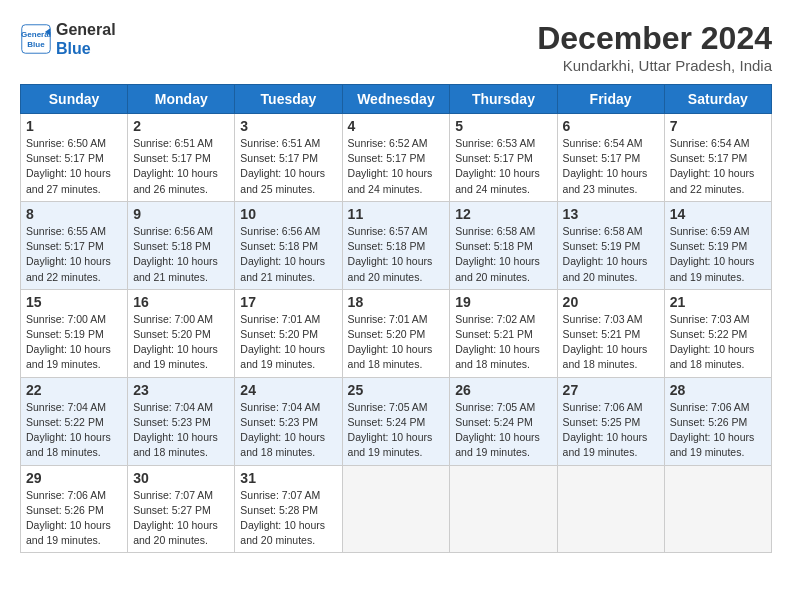 Image resolution: width=792 pixels, height=612 pixels. I want to click on calendar-cell: 6Sunrise: 6:54 AMSunset: 5:17 PMDaylight…, so click(610, 158).